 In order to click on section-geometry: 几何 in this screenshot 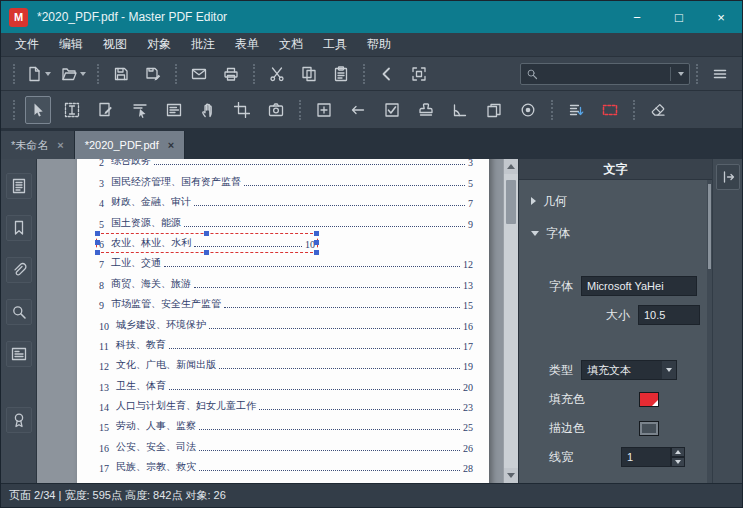, I will do `click(622, 201)`.